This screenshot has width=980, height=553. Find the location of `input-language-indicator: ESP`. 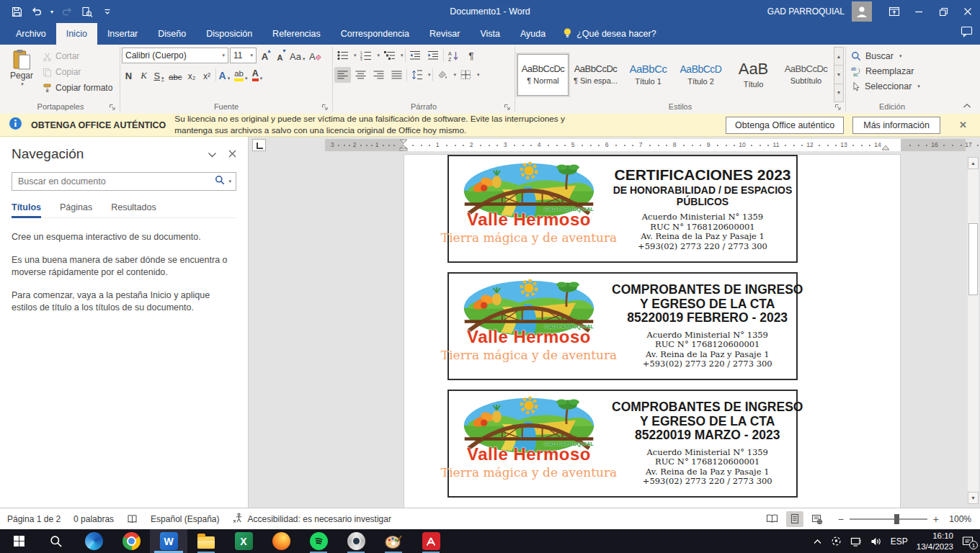

input-language-indicator: ESP is located at coordinates (899, 541).